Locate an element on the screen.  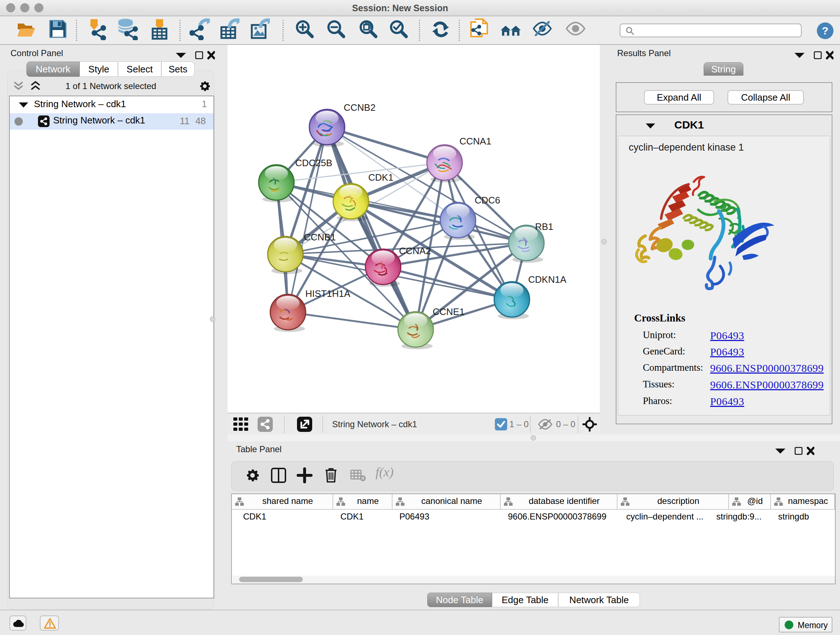
svg-text: CDKN1A is located at coordinates (548, 280).